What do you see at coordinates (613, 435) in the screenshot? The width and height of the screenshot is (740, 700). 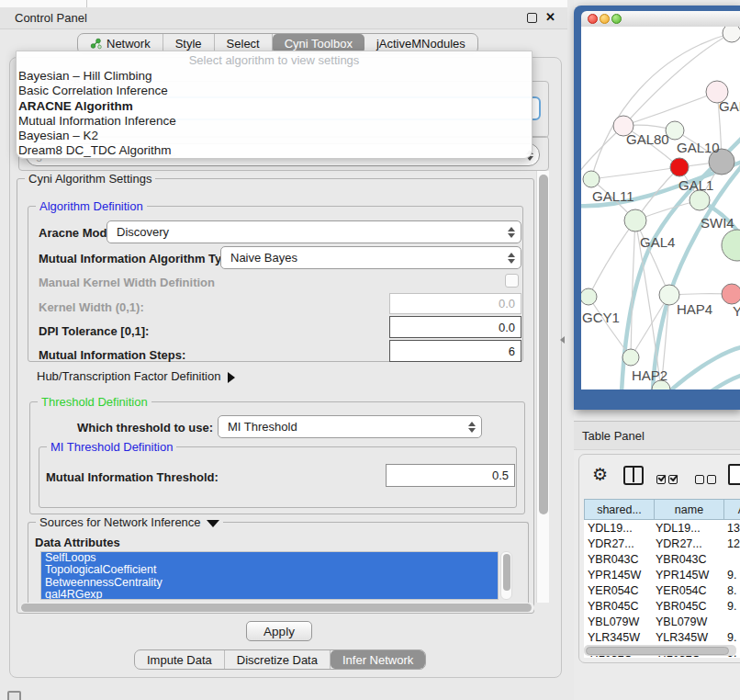 I see `table-panel-title: Table Panel` at bounding box center [613, 435].